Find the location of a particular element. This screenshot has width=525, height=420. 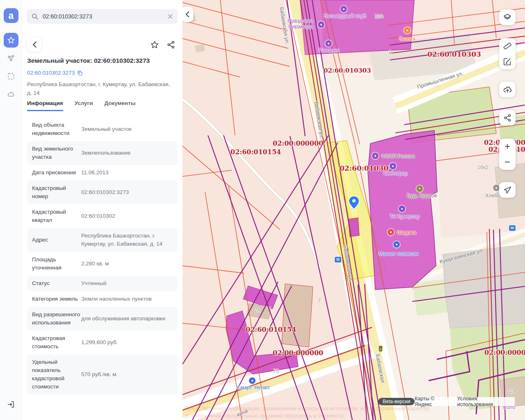

detail-header is located at coordinates (103, 44).